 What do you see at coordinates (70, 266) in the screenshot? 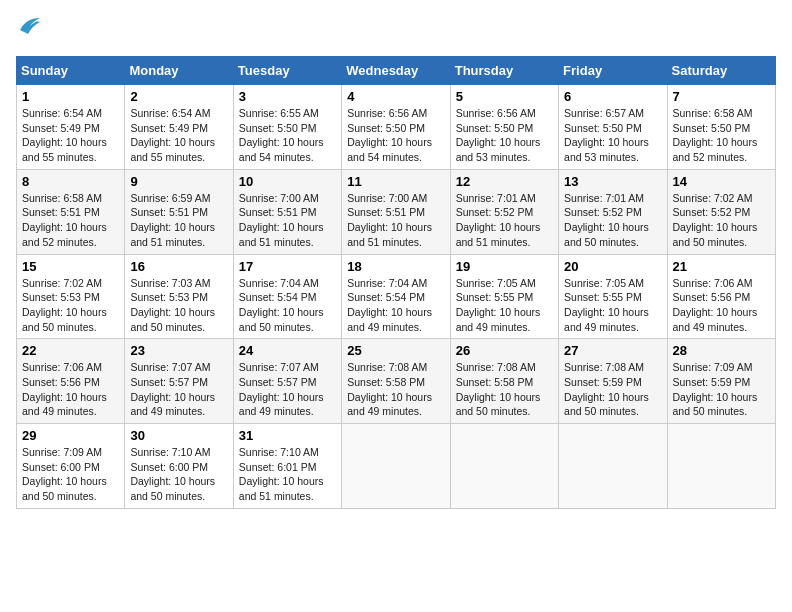
I see `day-number: 15` at bounding box center [70, 266].